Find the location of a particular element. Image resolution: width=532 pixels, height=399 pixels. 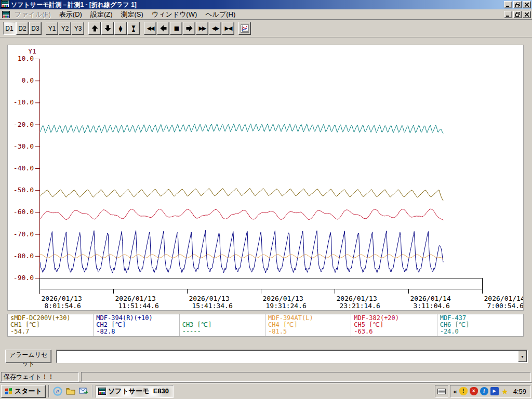

toolbar-button-rewind: ◀◀ is located at coordinates (150, 28).